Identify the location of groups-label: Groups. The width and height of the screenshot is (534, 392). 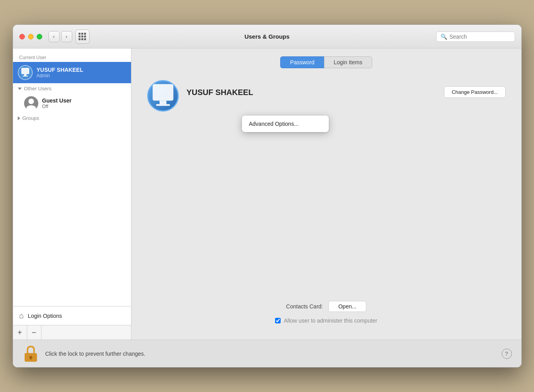
(31, 118).